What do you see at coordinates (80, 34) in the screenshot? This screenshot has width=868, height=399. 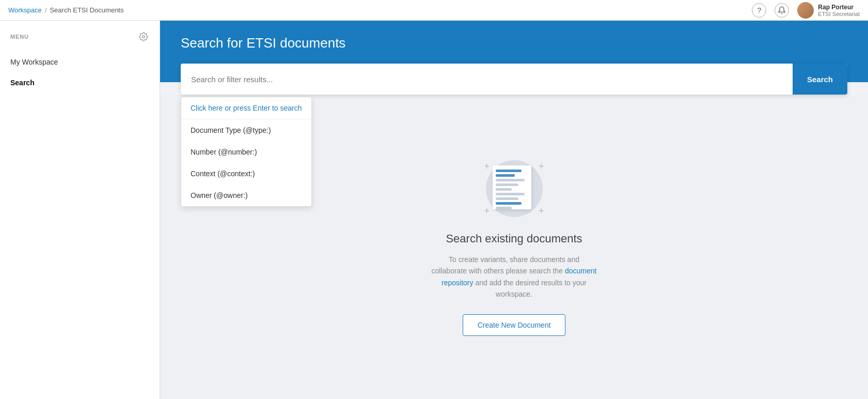 I see `sidebar-menu-header: MENU` at bounding box center [80, 34].